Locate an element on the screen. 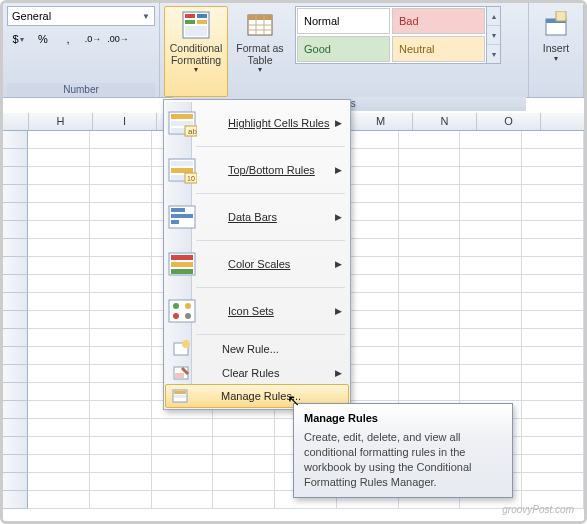  col-header: N is located at coordinates (445, 122).